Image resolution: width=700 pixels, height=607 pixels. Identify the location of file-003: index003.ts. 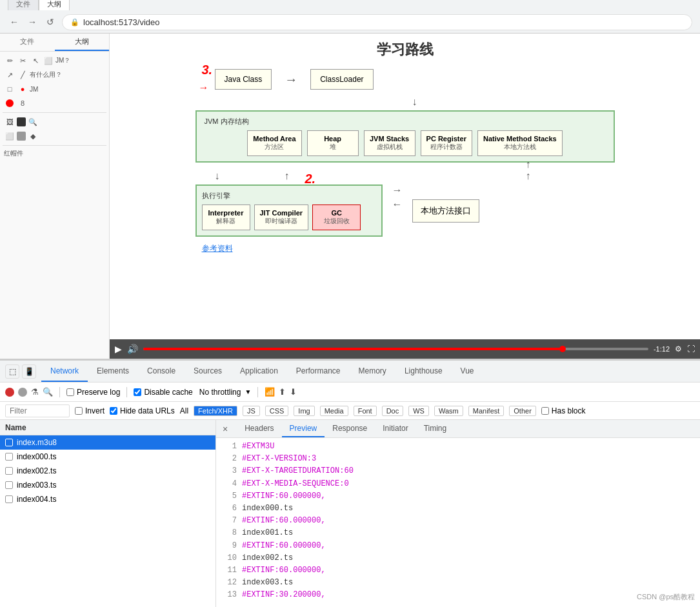
(36, 485).